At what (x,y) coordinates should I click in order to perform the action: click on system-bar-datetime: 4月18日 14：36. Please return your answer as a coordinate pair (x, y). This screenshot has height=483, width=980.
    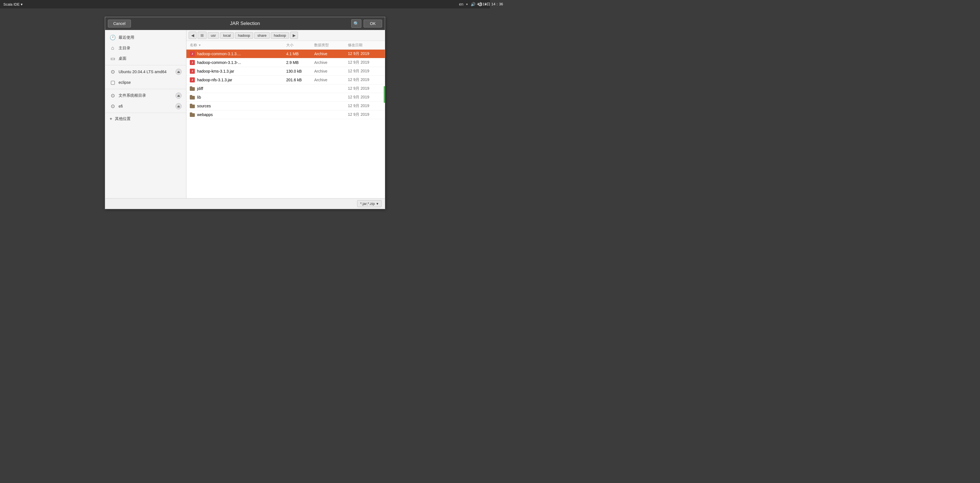
    Looking at the image, I should click on (483, 4).